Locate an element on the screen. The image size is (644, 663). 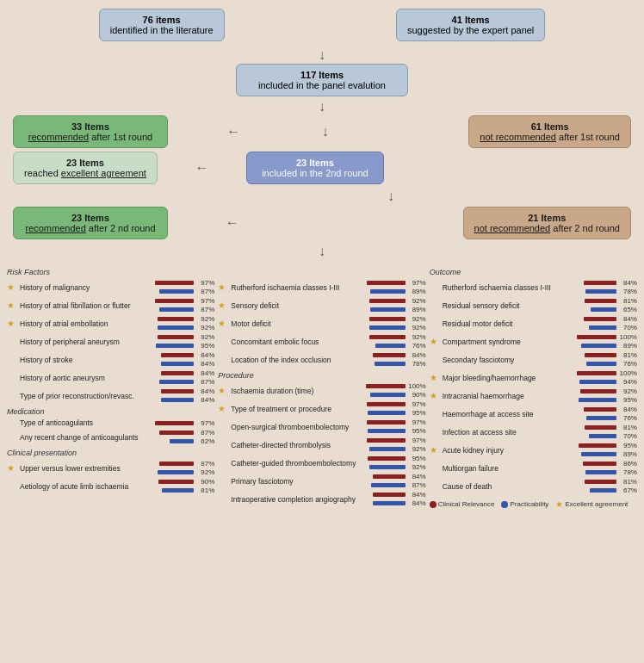
outcome-title: Outcome is located at coordinates (534, 272).